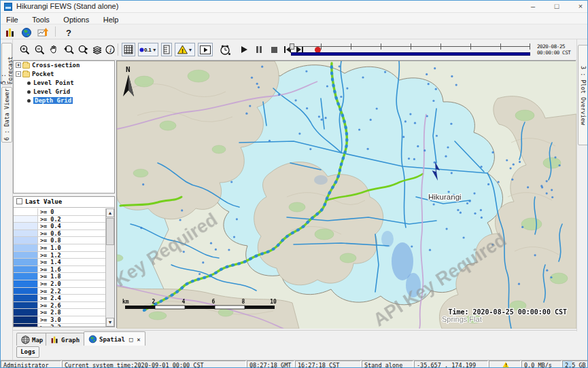 The height and width of the screenshot is (368, 588). Describe the element at coordinates (445, 197) in the screenshot. I see `town-label: Hikurangi` at that location.